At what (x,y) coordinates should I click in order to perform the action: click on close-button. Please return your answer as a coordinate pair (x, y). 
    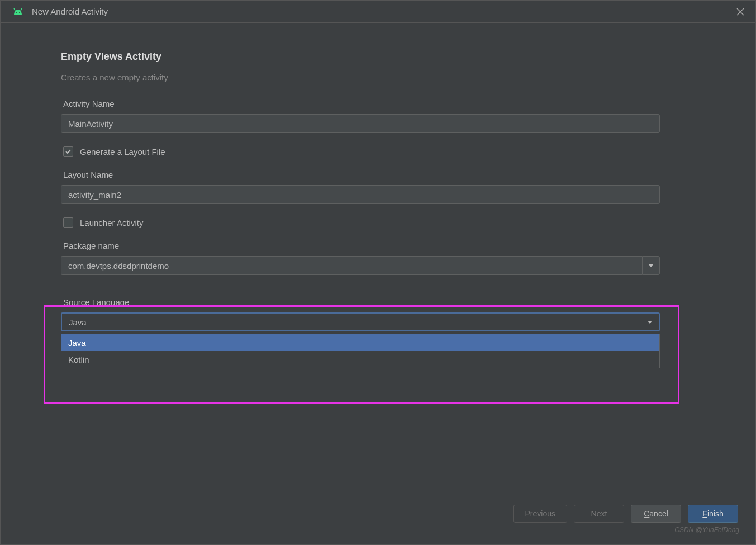
    Looking at the image, I should click on (740, 12).